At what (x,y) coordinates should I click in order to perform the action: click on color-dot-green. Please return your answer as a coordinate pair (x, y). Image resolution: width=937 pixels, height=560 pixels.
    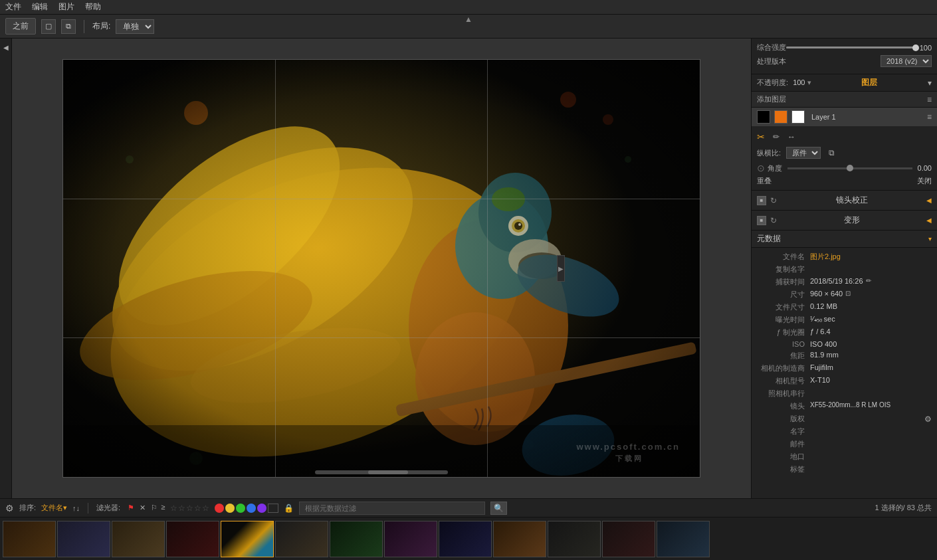
    Looking at the image, I should click on (241, 508).